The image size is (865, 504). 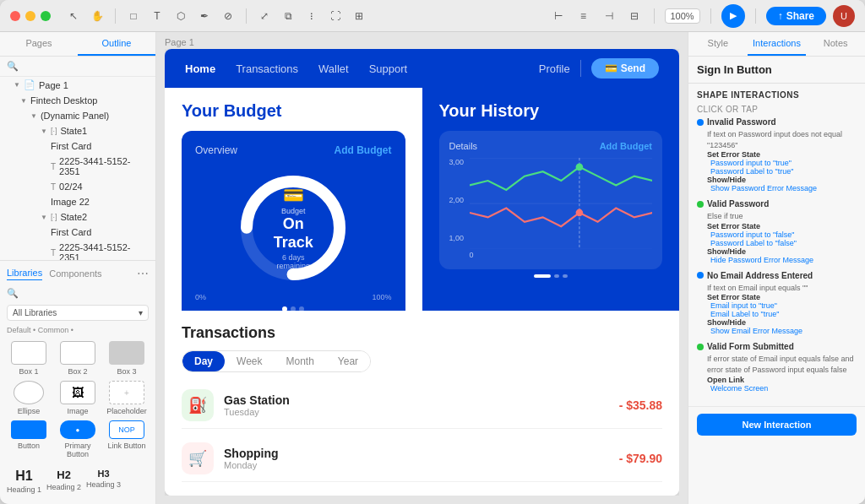 What do you see at coordinates (293, 228) in the screenshot?
I see `donut-container: 💳 Budget On Track 6 days remaining` at bounding box center [293, 228].